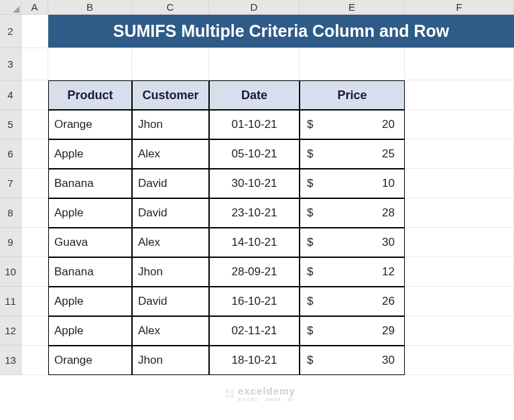 The width and height of the screenshot is (514, 420). What do you see at coordinates (230, 394) in the screenshot?
I see `watermark-icon` at bounding box center [230, 394].